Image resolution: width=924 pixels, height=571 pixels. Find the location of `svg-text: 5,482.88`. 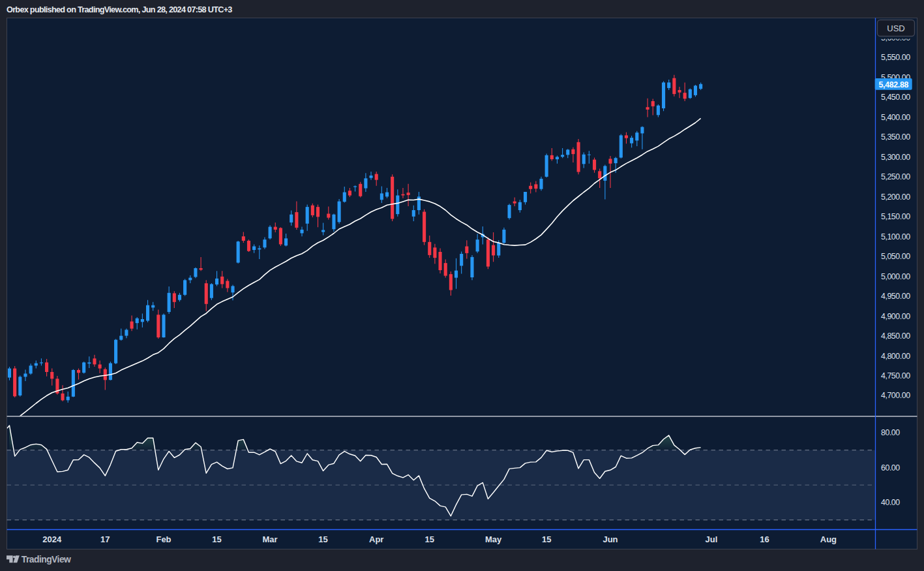

svg-text: 5,482.88 is located at coordinates (894, 85).